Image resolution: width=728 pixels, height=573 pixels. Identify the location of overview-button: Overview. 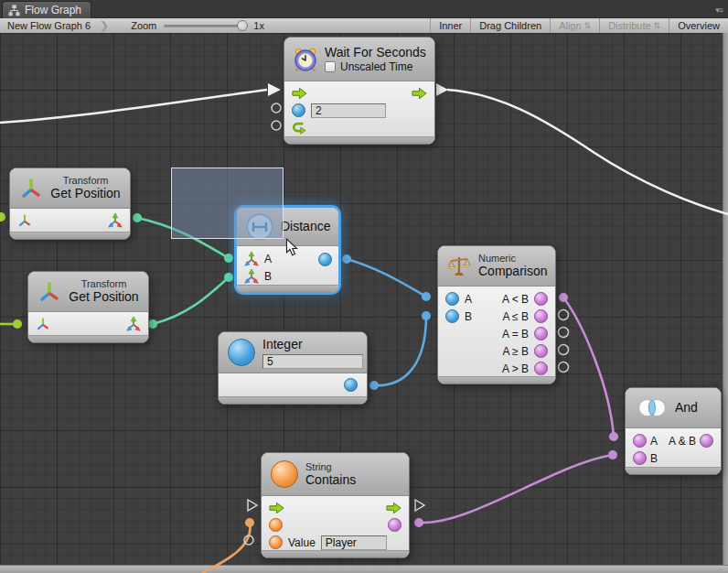
(699, 26).